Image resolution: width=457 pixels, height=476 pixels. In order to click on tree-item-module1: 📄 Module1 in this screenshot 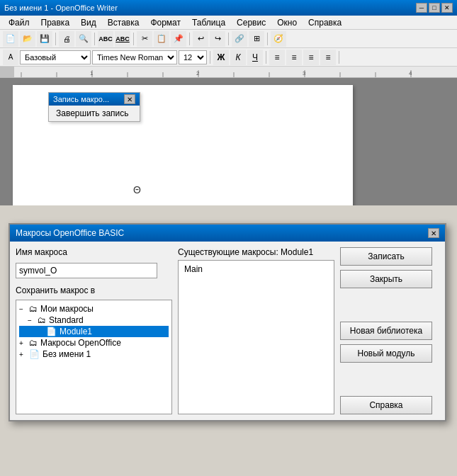, I will do `click(94, 332)`.